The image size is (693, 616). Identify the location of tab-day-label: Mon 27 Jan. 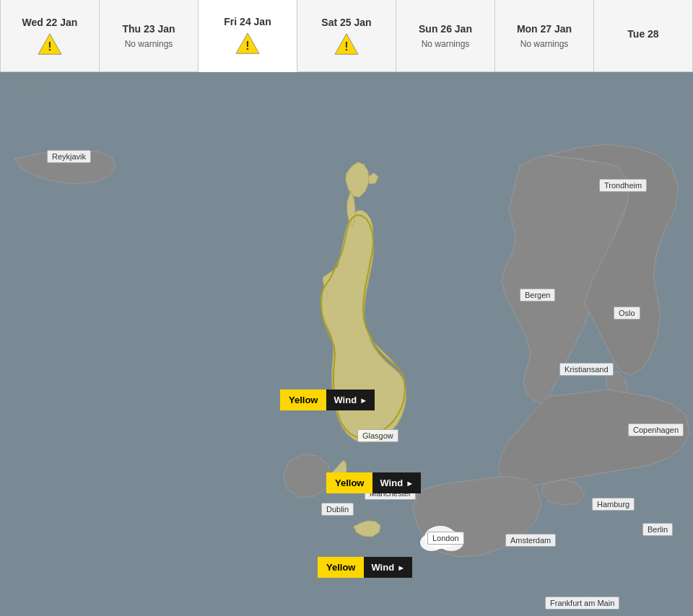
(544, 29).